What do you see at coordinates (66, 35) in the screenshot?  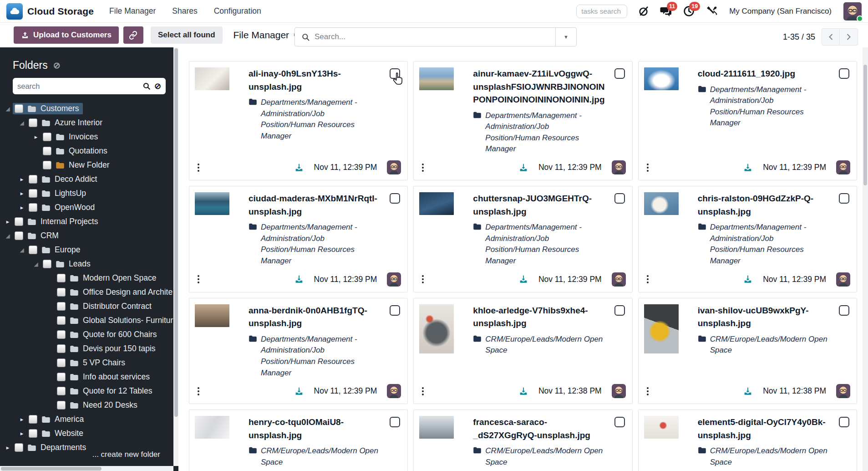 I see `upload-button: Upload to Customers` at bounding box center [66, 35].